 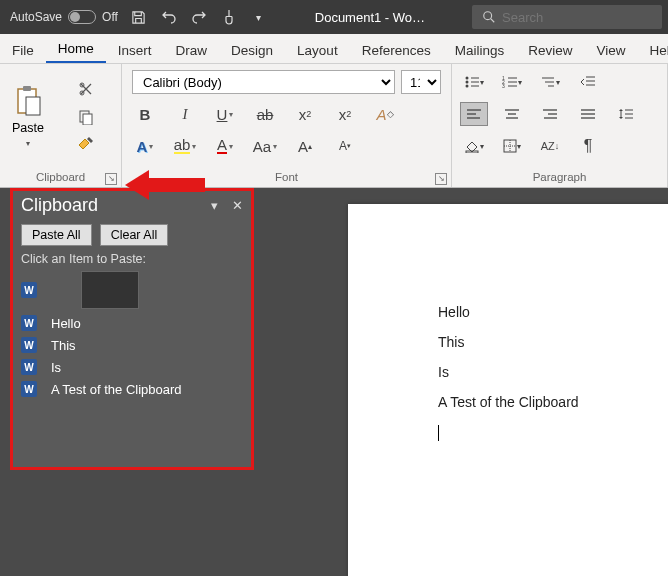 What do you see at coordinates (489, 17) in the screenshot?
I see `search-icon` at bounding box center [489, 17].